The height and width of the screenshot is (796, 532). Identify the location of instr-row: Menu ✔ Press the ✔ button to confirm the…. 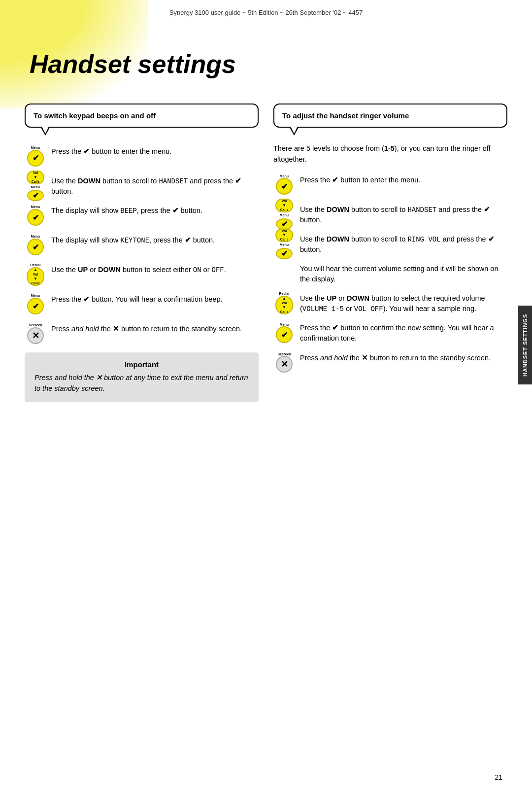
(390, 332).